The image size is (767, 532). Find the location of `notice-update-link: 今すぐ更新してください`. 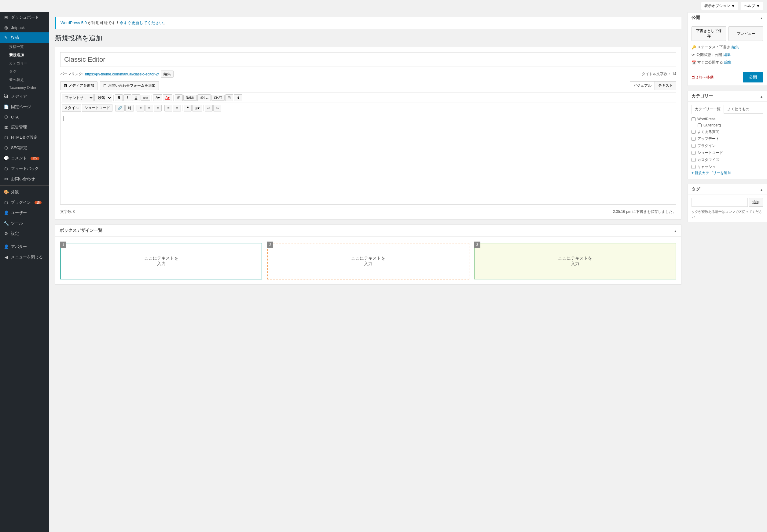

notice-update-link: 今すぐ更新してください is located at coordinates (141, 23).